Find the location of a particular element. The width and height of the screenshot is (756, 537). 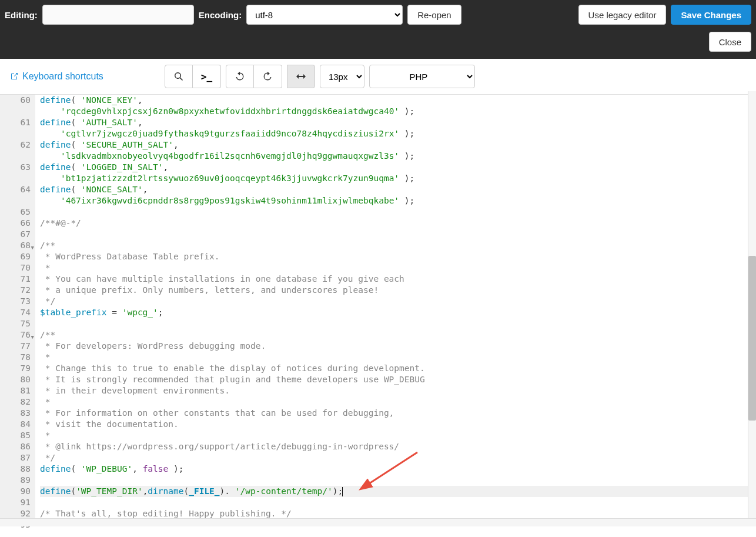

code-line: * You can have multiple installations in… is located at coordinates (398, 279).